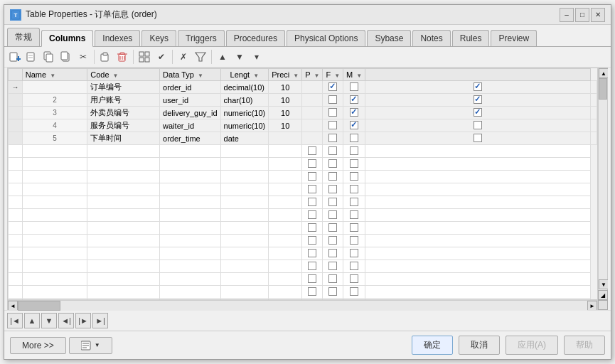 The height and width of the screenshot is (364, 615). Describe the element at coordinates (200, 57) in the screenshot. I see `filter-button` at that location.